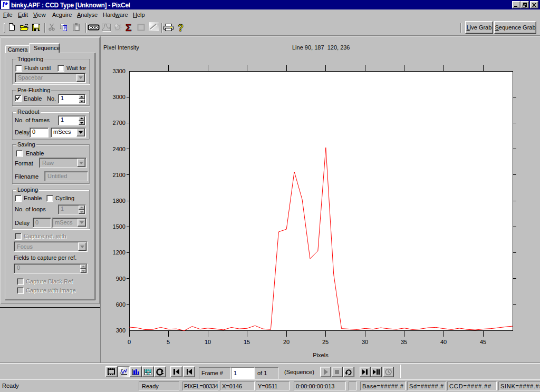 This screenshot has width=540, height=392. Describe the element at coordinates (119, 227) in the screenshot. I see `svg-text: 1500` at that location.